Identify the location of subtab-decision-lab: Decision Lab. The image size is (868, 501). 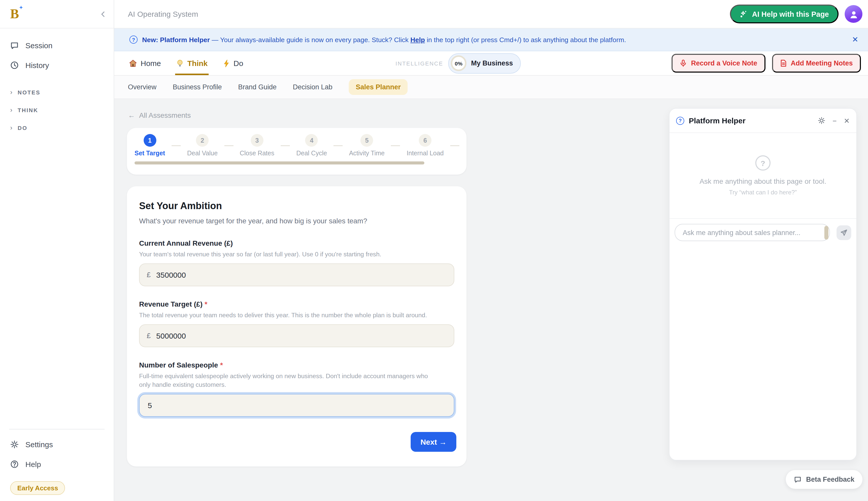
(312, 87).